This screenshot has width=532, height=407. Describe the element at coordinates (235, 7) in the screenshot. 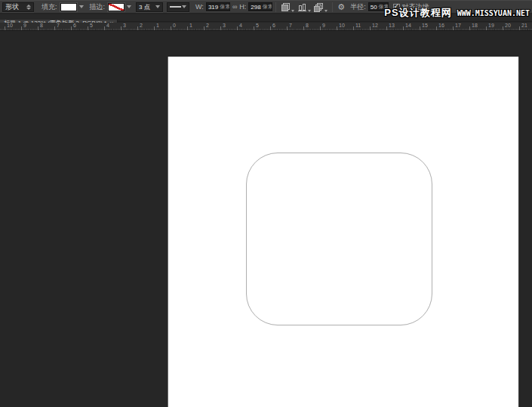

I see `link-dimensions-icon: ∞` at that location.